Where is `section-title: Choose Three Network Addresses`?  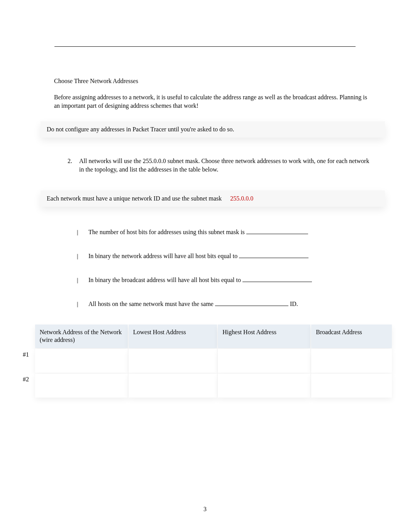
section-title: Choose Three Network Addresses is located at coordinates (223, 81).